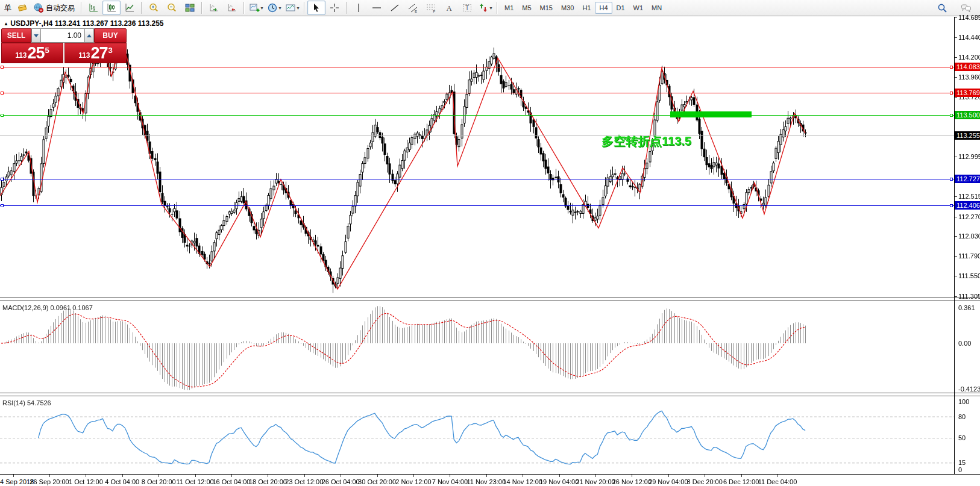 Image resolution: width=980 pixels, height=486 pixels. Describe the element at coordinates (60, 8) in the screenshot. I see `autotrading-label: 自动交易` at that location.